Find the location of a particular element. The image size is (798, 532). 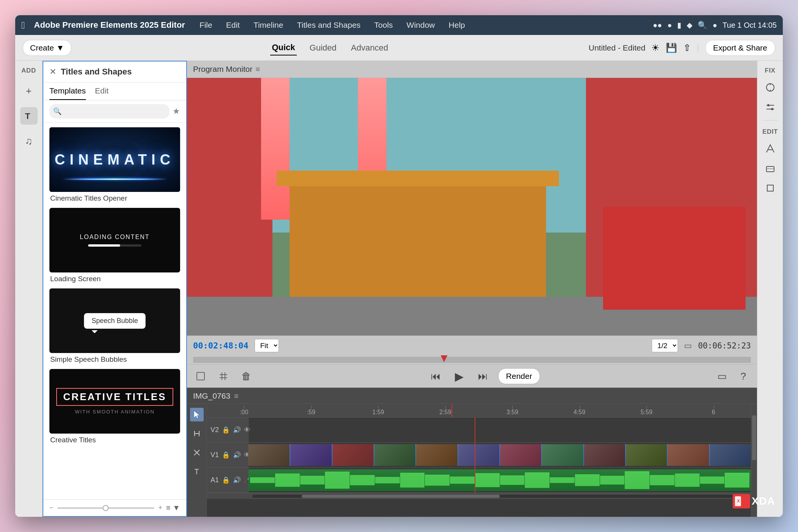

template-item-loading: LOADING CONTENT Loading Screen is located at coordinates (115, 245).